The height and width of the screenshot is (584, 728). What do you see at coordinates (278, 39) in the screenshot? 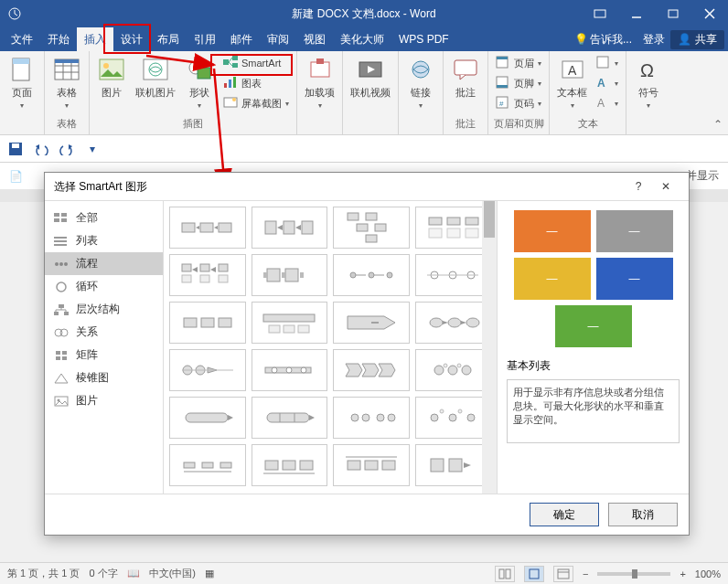
I see `tab-review: 审阅` at bounding box center [278, 39].